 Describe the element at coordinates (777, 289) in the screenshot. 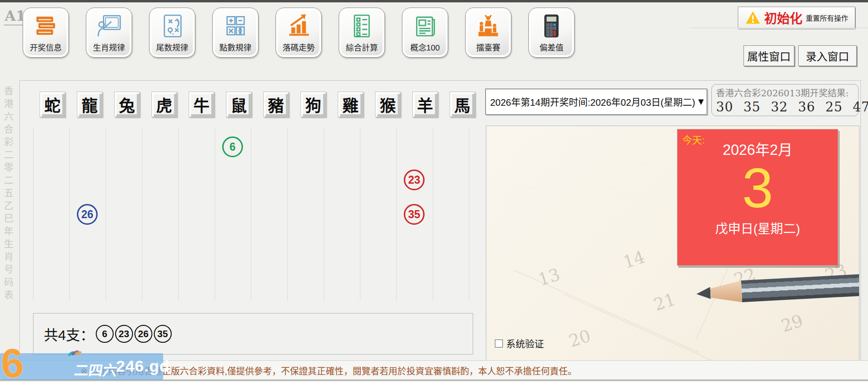

I see `pencil-image` at that location.